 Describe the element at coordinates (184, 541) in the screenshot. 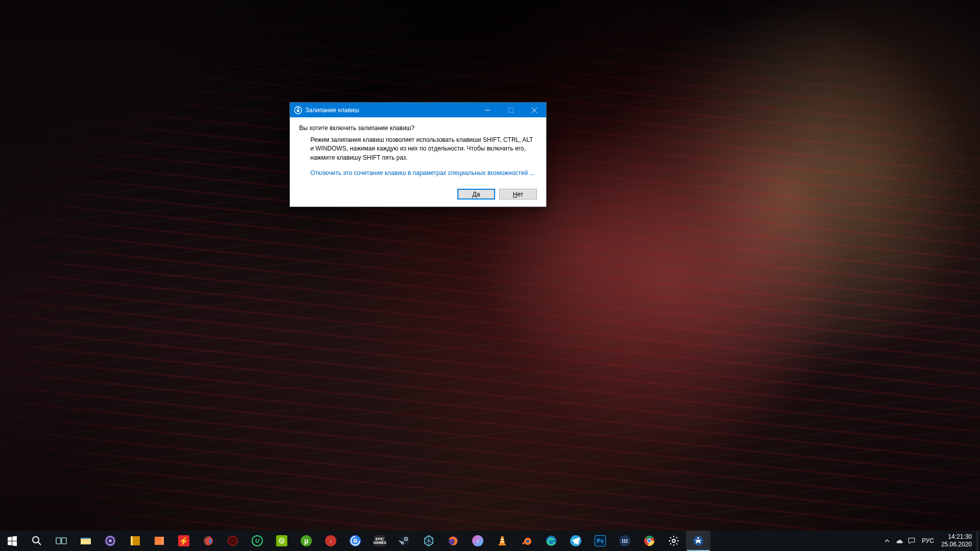

I see `antivirus-app: ⚡` at that location.